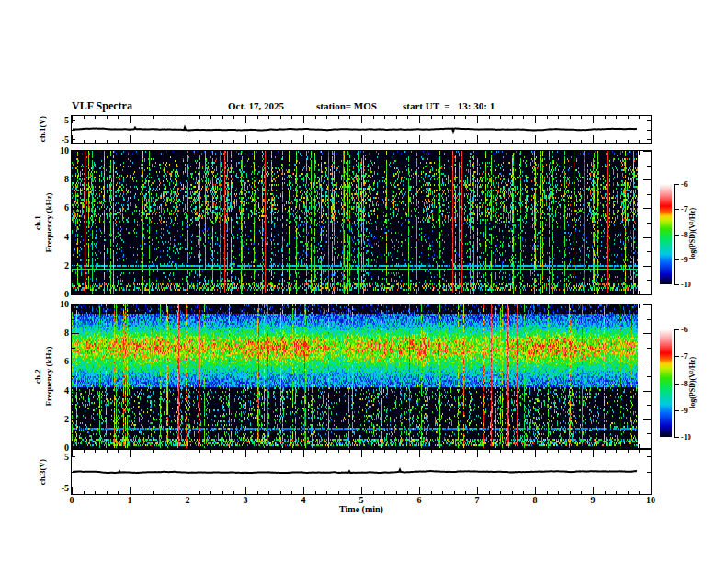  Describe the element at coordinates (665, 383) in the screenshot. I see `colorbar-ch2-gradient` at that location.